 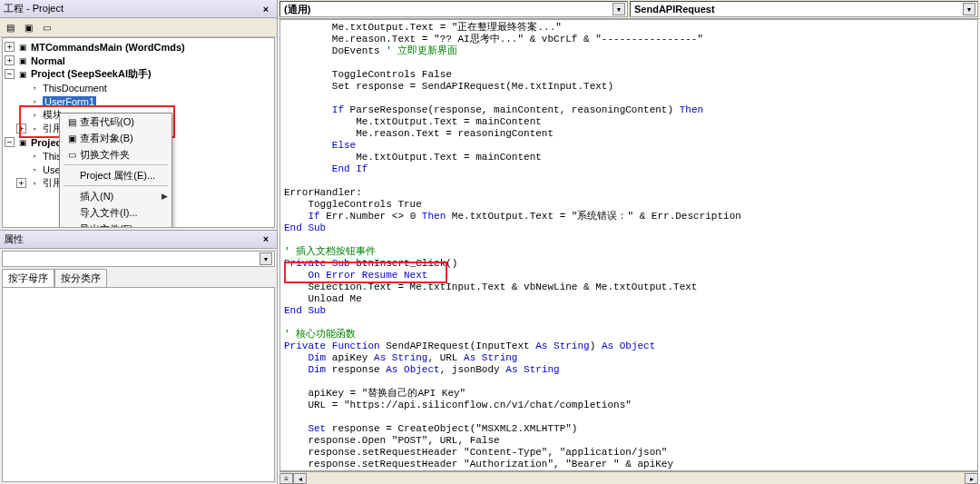 What do you see at coordinates (299, 479) in the screenshot?
I see `scroll-left-arrow-icon: ◂` at bounding box center [299, 479].